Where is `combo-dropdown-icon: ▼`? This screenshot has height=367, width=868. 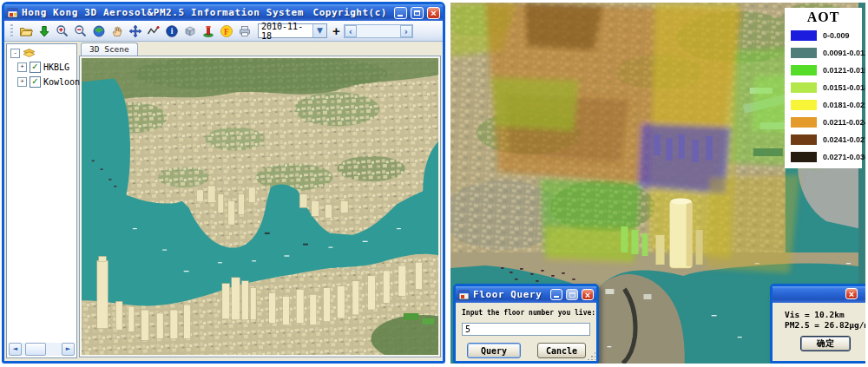 combo-dropdown-icon: ▼ is located at coordinates (319, 31).